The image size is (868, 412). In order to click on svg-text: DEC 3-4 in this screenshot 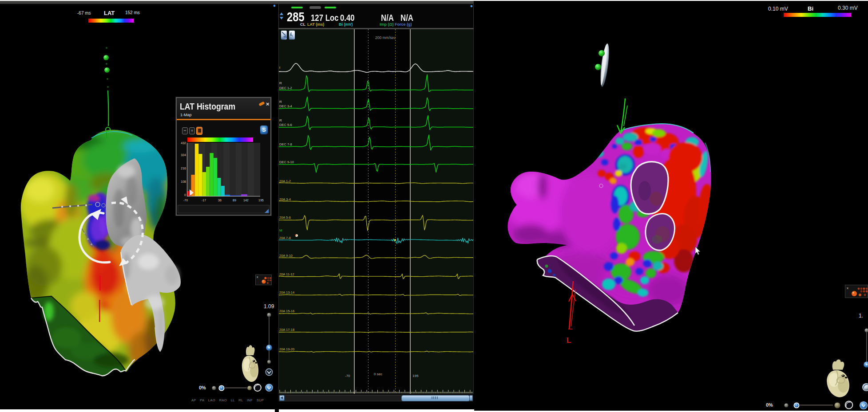, I will do `click(286, 106)`.